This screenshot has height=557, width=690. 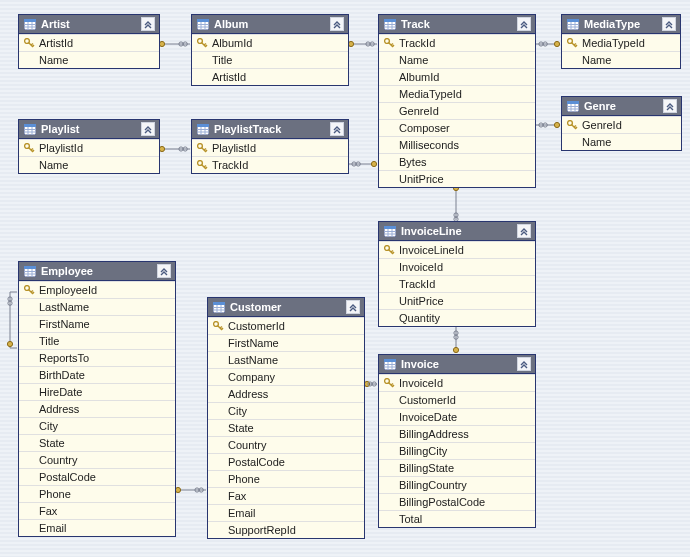 What do you see at coordinates (89, 24) in the screenshot?
I see `entity-header: Artist` at bounding box center [89, 24].